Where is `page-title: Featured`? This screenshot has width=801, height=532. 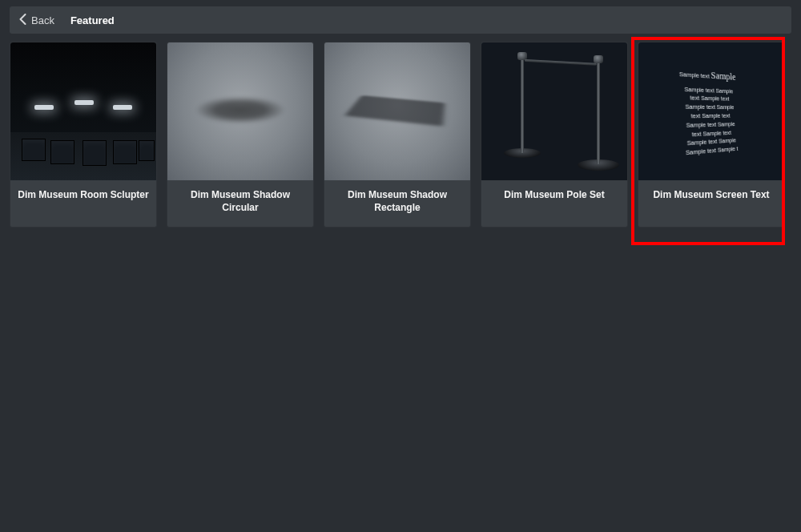
page-title: Featured is located at coordinates (93, 21).